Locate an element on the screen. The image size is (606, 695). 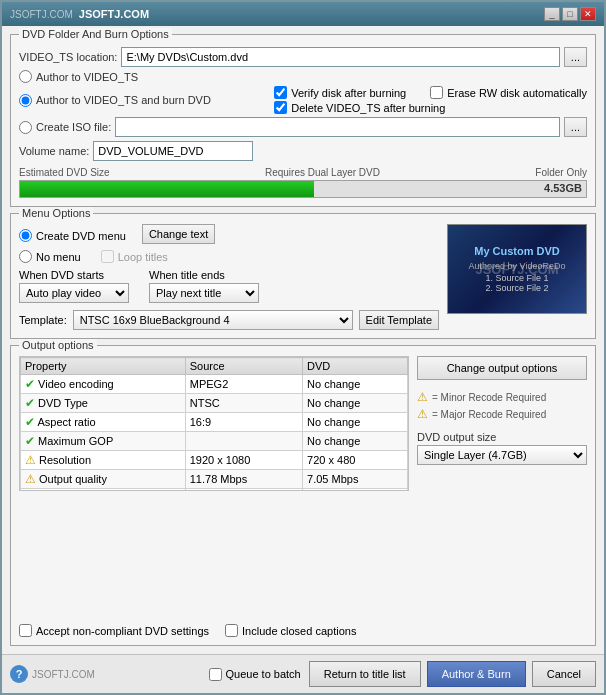
edit-template-button: Edit Template is located at coordinates (399, 320).